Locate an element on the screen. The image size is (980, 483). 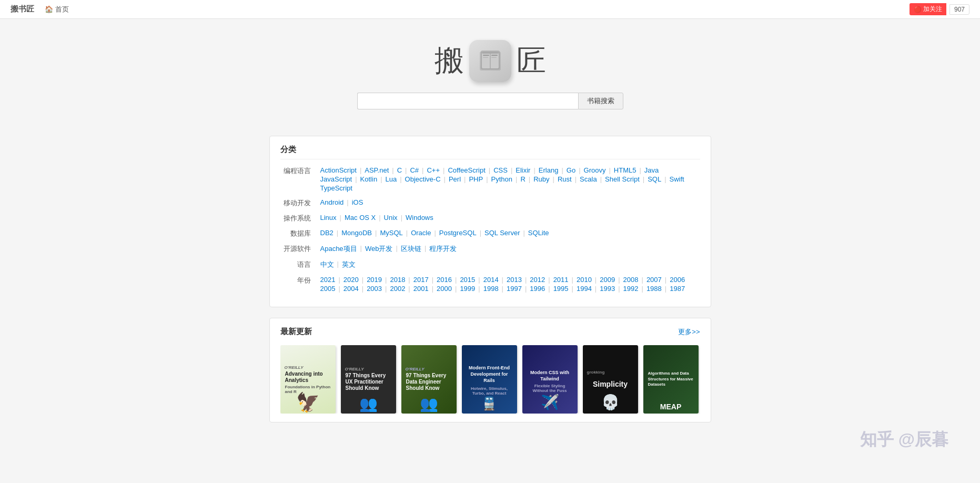
book-item: O'REILLY 97 Things Every UX Practitioner… is located at coordinates (368, 379).